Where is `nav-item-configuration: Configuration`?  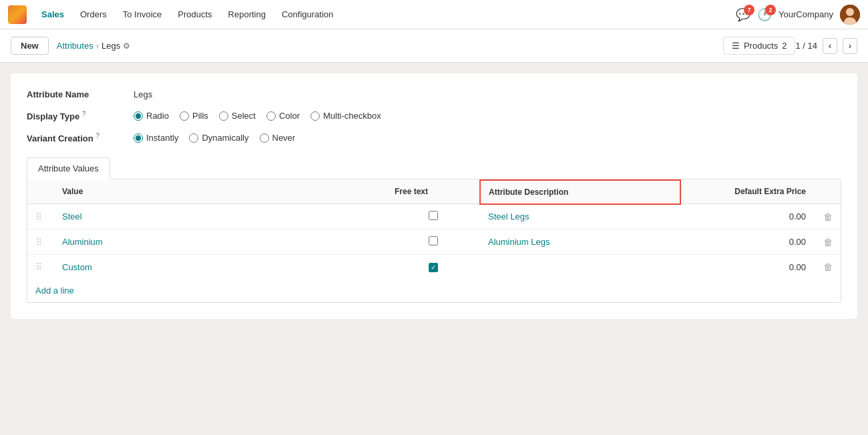 nav-item-configuration: Configuration is located at coordinates (307, 15).